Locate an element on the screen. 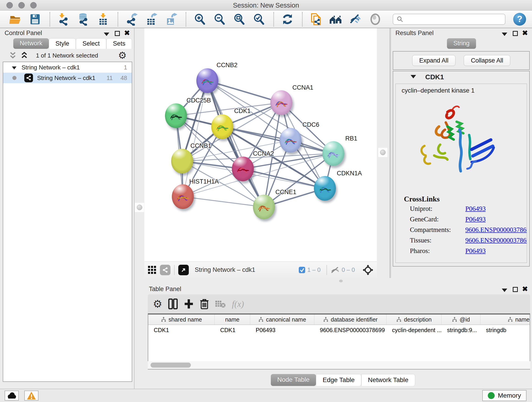 The height and width of the screenshot is (402, 532). tab-edge-table: Edge Table is located at coordinates (339, 380).